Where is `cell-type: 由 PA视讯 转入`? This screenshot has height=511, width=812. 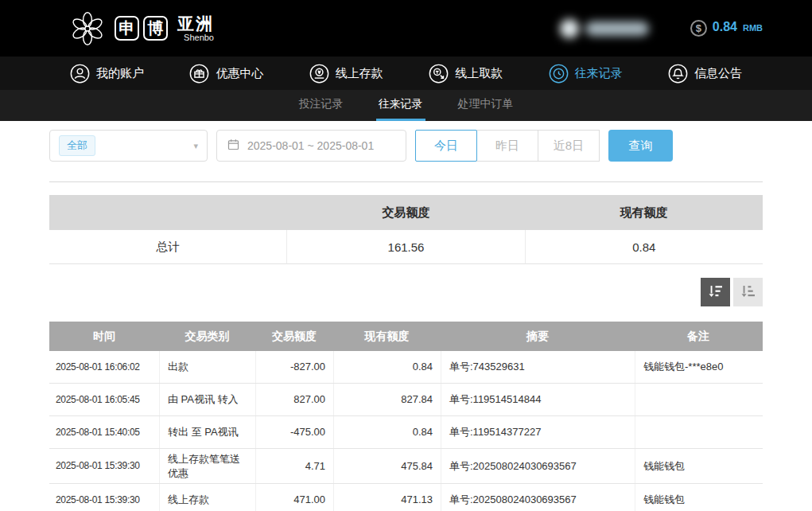
cell-type: 由 PA视讯 转入 is located at coordinates (207, 400).